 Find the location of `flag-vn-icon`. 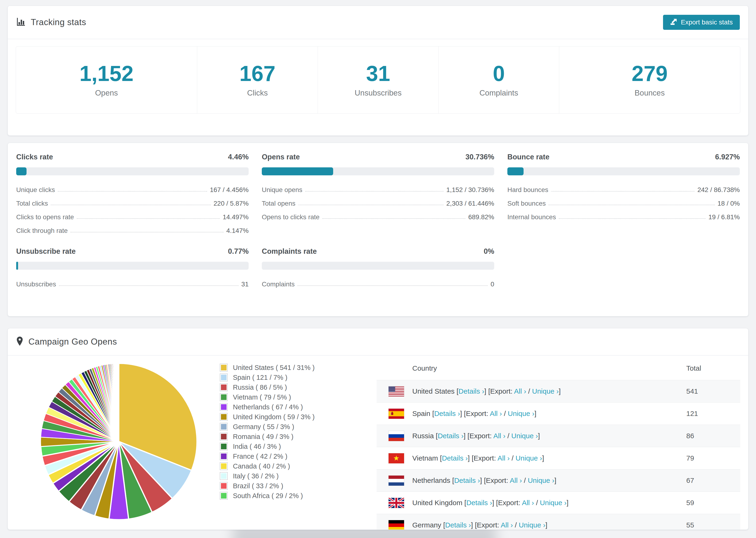

flag-vn-icon is located at coordinates (396, 458).